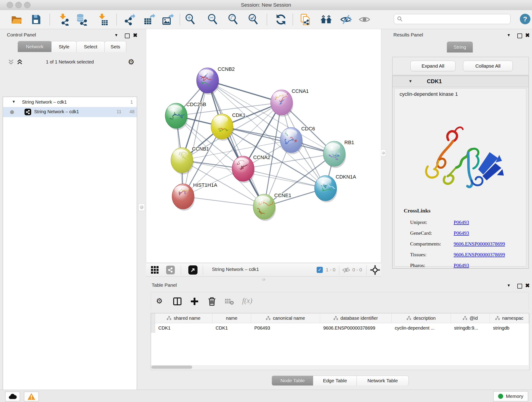 The image size is (532, 402). What do you see at coordinates (511, 396) in the screenshot?
I see `memory-button: Memory` at bounding box center [511, 396].